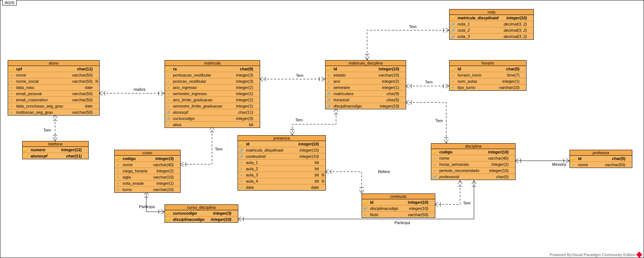  What do you see at coordinates (282, 157) in the screenshot?
I see `table-row: 🔗conteudoidinteger(10)` at bounding box center [282, 157].